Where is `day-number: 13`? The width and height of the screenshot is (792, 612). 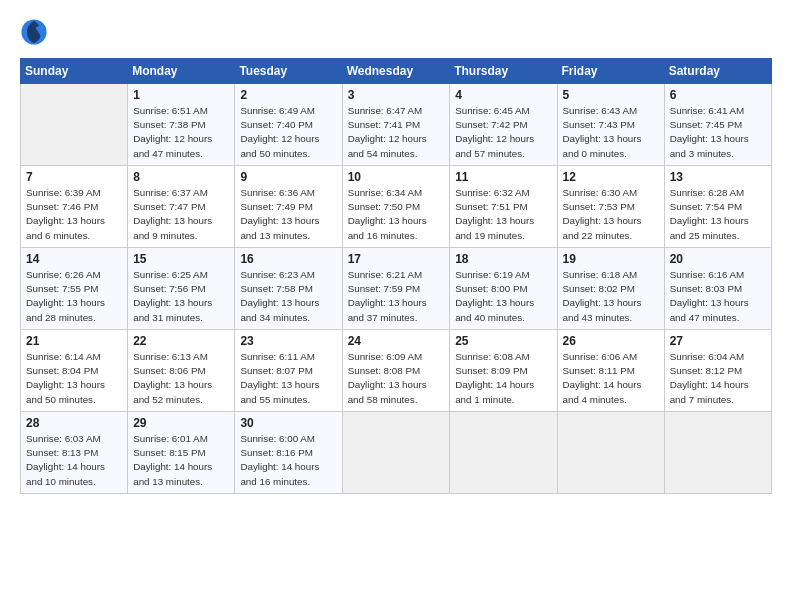
day-number: 13 is located at coordinates (718, 177).